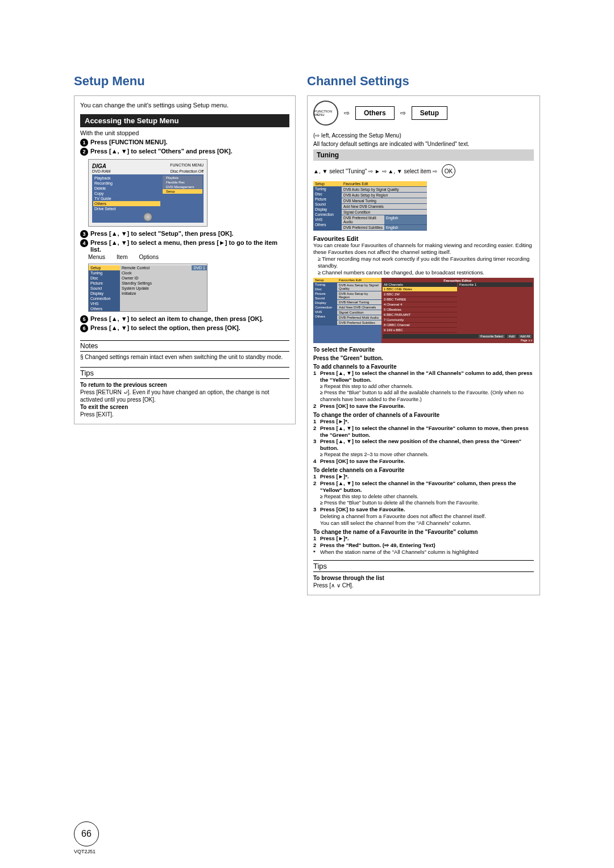  What do you see at coordinates (427, 487) in the screenshot?
I see `del-2: Press [▲, ▼] to select the channel in th…` at bounding box center [427, 487].